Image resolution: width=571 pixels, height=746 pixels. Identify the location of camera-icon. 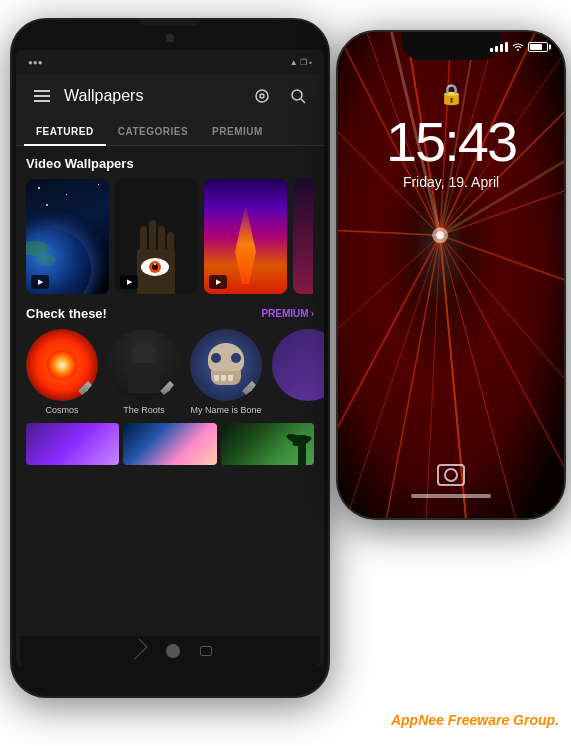
(451, 475).